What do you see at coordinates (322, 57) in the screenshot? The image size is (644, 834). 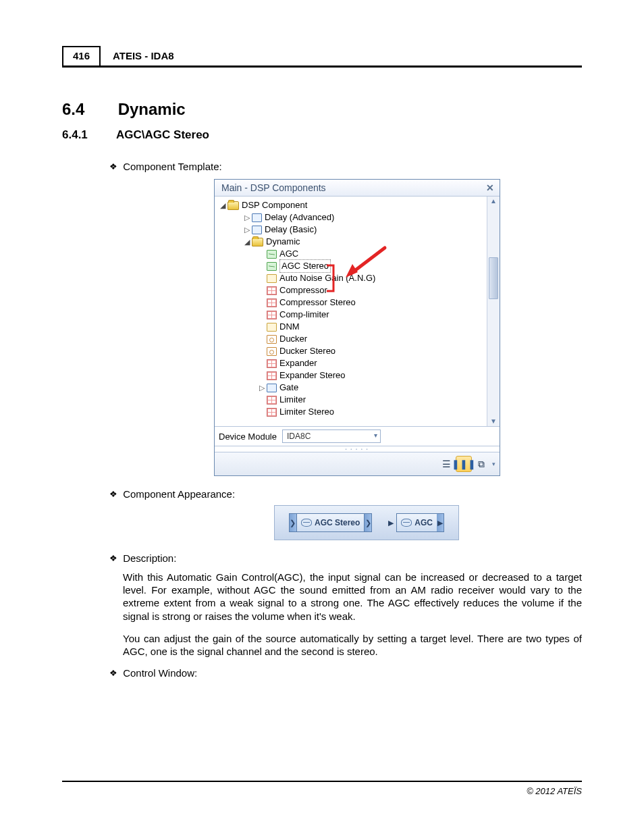 I see `page-header: 416 ATEIS - IDA8` at bounding box center [322, 57].